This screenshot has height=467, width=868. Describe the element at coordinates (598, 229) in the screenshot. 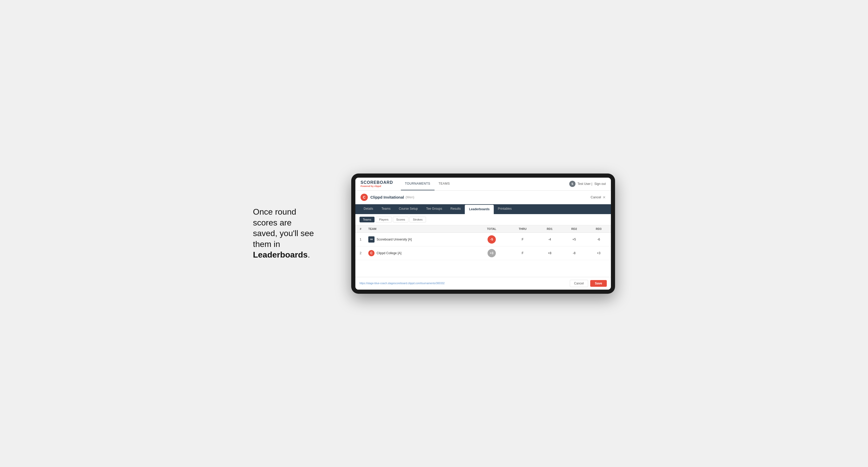

I see `col-header-rd3: RD3` at that location.